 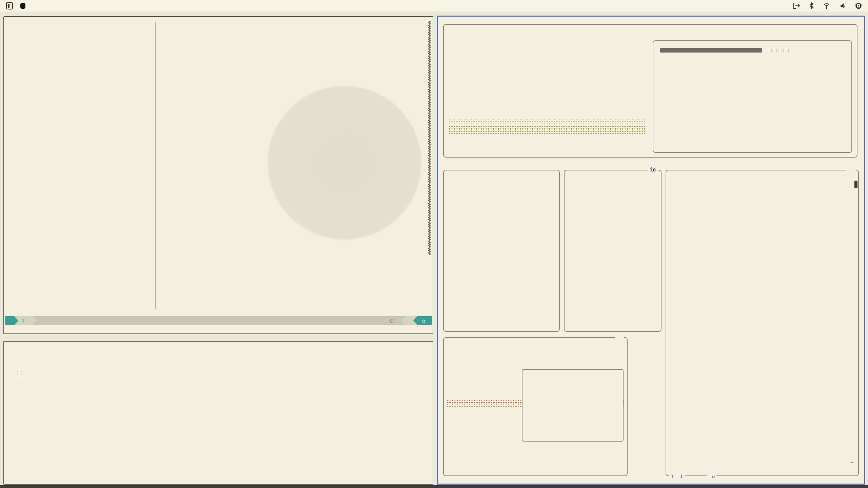 What do you see at coordinates (752, 97) in the screenshot?
I see `cpu-details-box` at bounding box center [752, 97].